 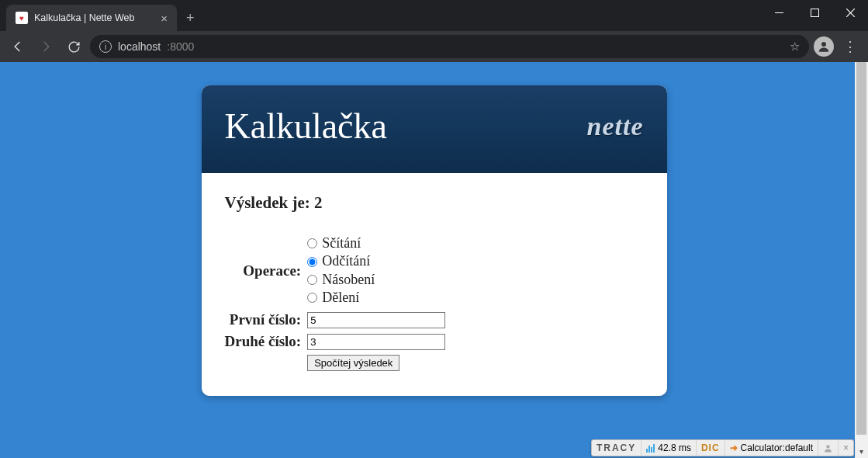 I want to click on tracy-time: 42.8 ms, so click(x=675, y=448).